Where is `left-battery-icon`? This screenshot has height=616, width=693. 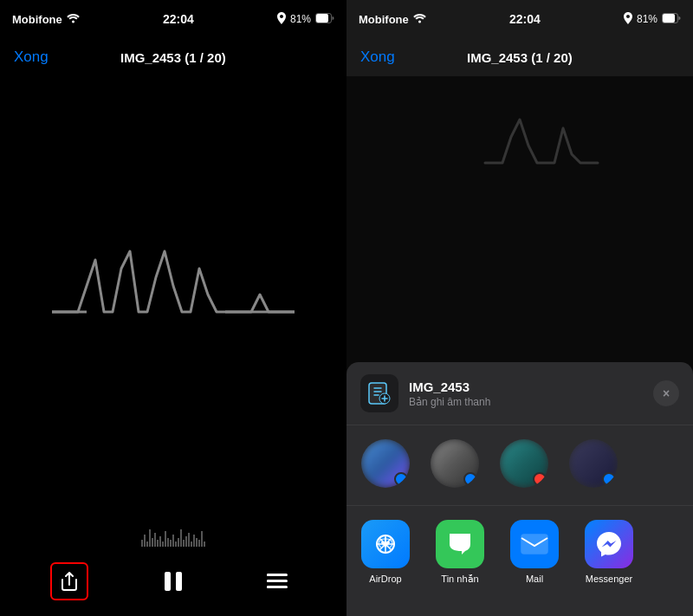 left-battery-icon is located at coordinates (325, 19).